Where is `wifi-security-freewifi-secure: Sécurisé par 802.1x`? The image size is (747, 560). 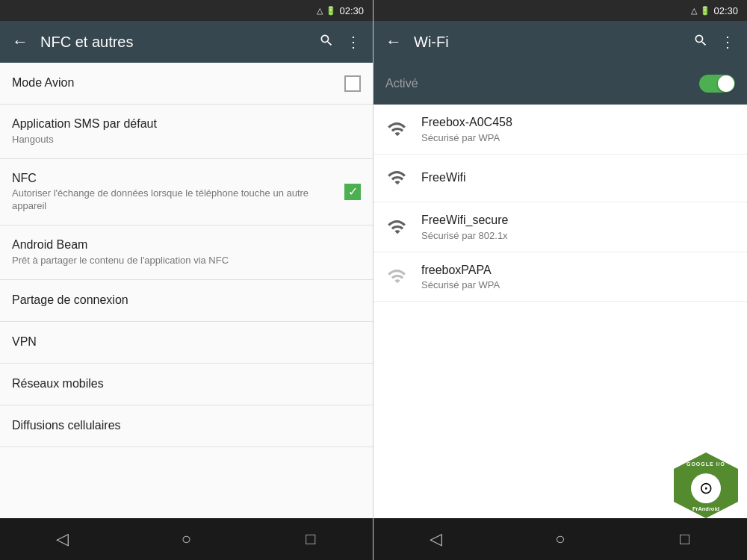 wifi-security-freewifi-secure: Sécurisé par 802.1x is located at coordinates (578, 236).